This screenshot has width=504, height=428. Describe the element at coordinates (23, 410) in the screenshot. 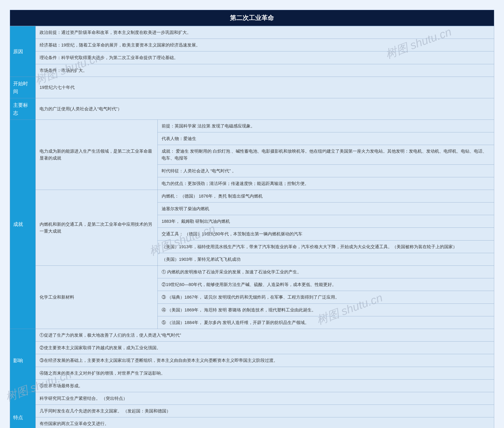

I see `label-feature: 特点` at that location.